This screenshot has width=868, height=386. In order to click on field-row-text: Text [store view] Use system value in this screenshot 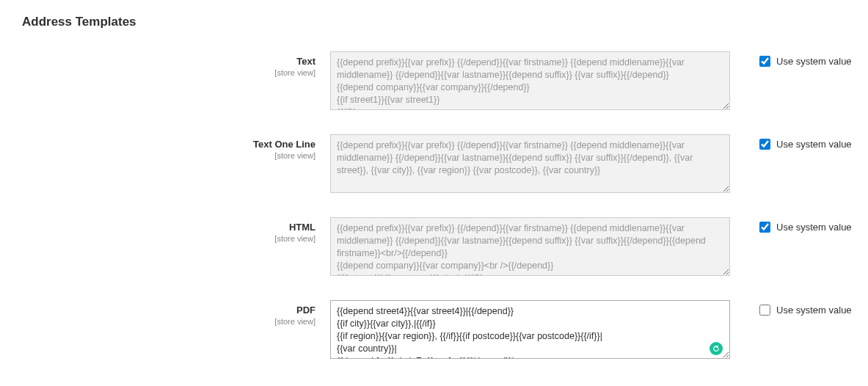, I will do `click(434, 82)`.